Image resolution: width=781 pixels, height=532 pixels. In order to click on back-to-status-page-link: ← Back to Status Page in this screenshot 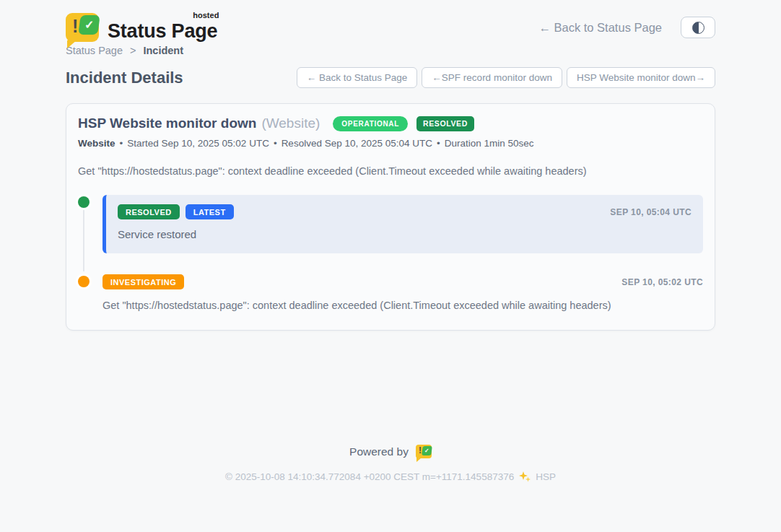, I will do `click(601, 27)`.